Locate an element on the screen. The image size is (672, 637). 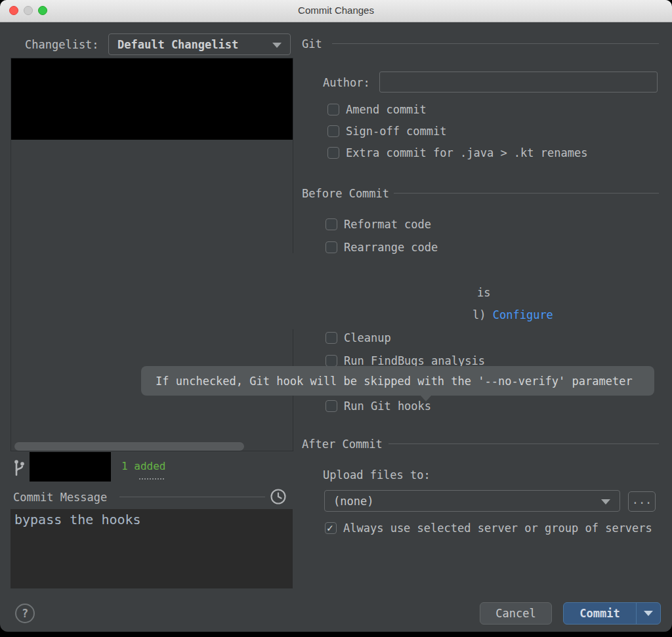
help-button: ? is located at coordinates (25, 613).